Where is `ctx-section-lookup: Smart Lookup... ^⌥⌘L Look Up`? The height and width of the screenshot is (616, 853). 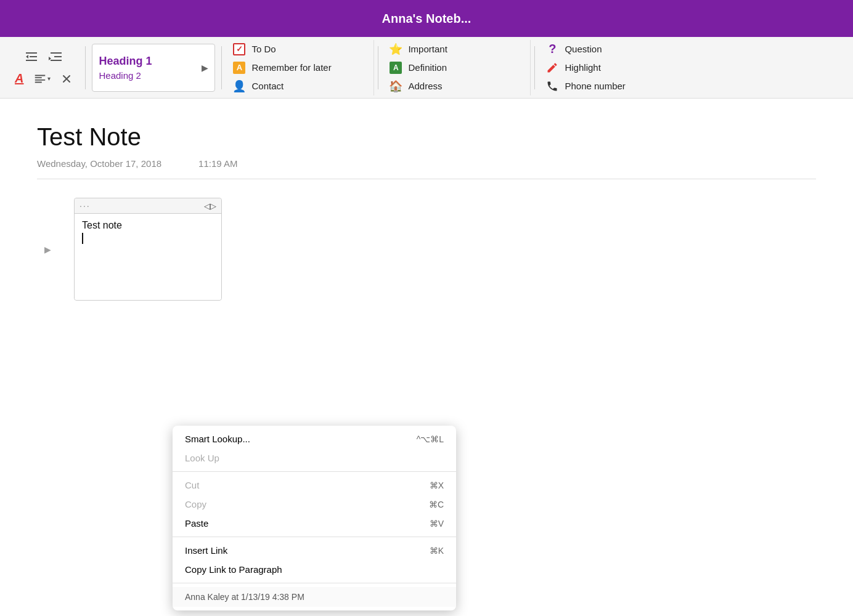
ctx-section-lookup: Smart Lookup... ^⌥⌘L Look Up is located at coordinates (314, 448).